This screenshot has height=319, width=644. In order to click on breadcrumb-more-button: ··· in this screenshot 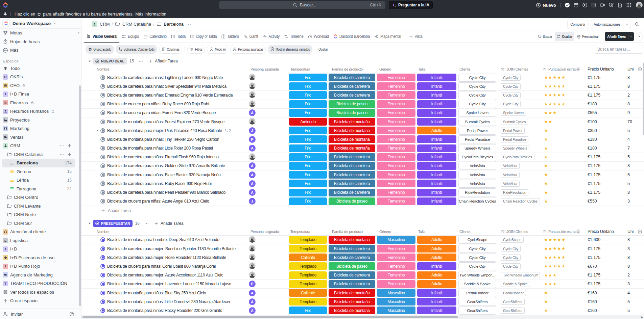, I will do `click(190, 24)`.